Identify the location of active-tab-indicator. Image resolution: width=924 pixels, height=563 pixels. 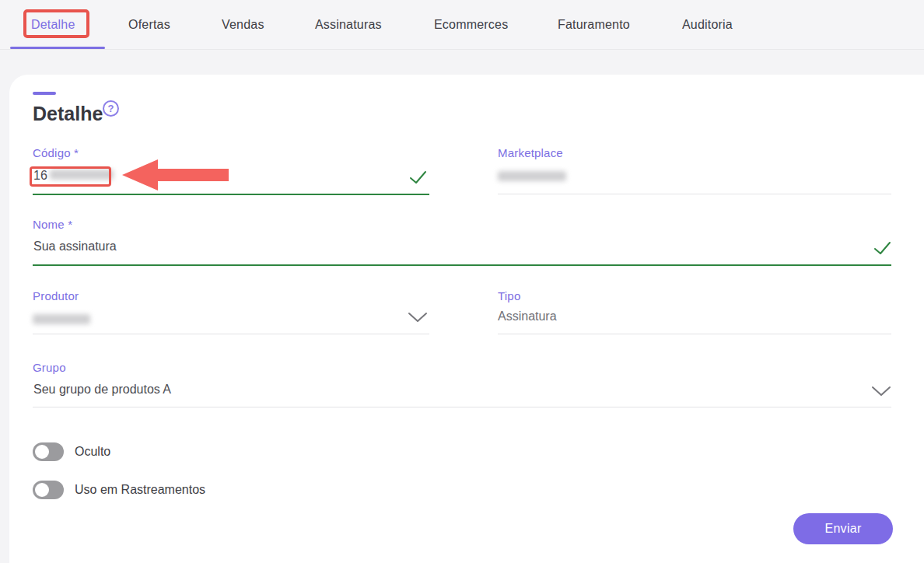
(58, 48).